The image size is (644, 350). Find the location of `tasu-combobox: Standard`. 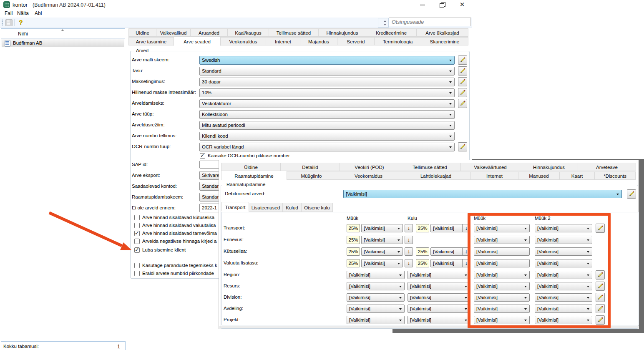

tasu-combobox: Standard is located at coordinates (327, 71).